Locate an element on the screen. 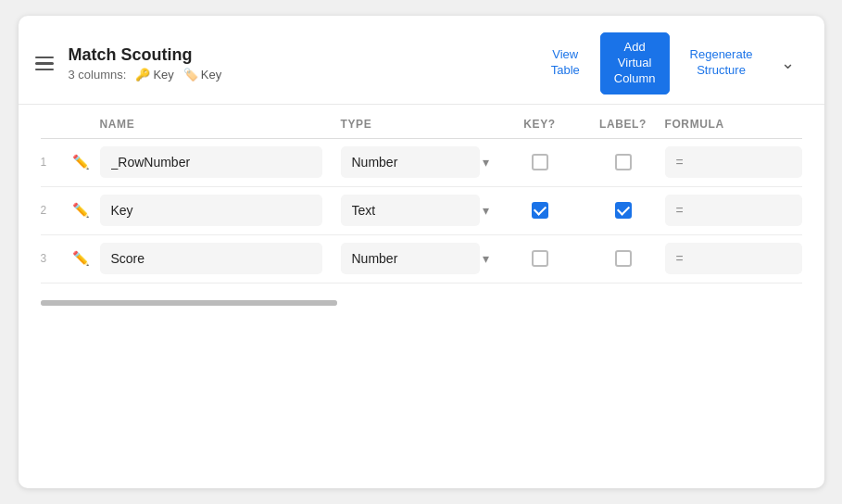  formula-cell-3: = is located at coordinates (734, 258).